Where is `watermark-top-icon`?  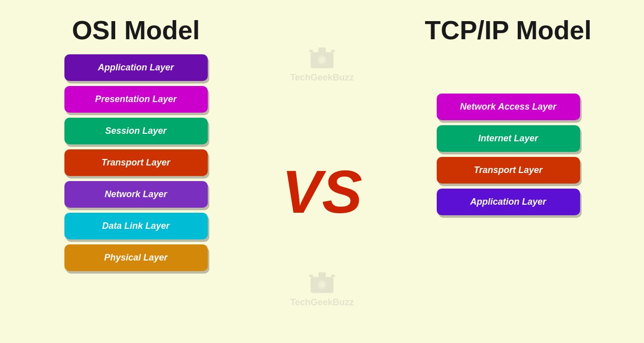 watermark-top-icon is located at coordinates (322, 58).